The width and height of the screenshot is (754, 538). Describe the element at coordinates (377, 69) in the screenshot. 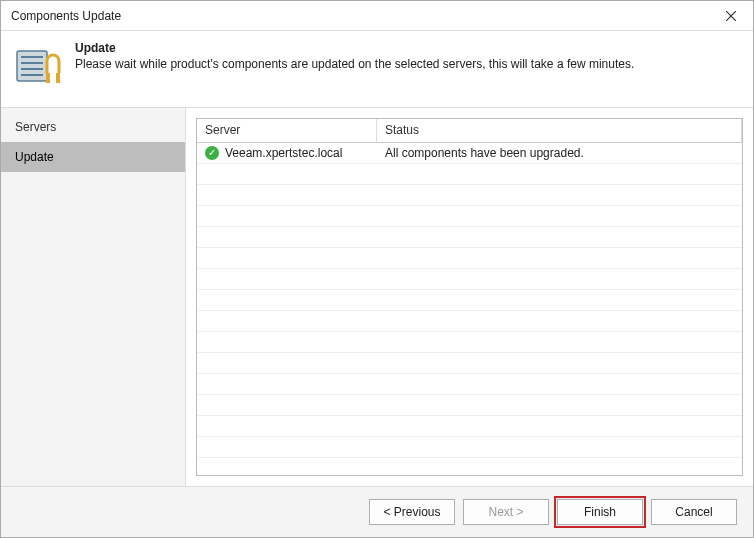

I see `header: Update Please wait while product's compo…` at that location.